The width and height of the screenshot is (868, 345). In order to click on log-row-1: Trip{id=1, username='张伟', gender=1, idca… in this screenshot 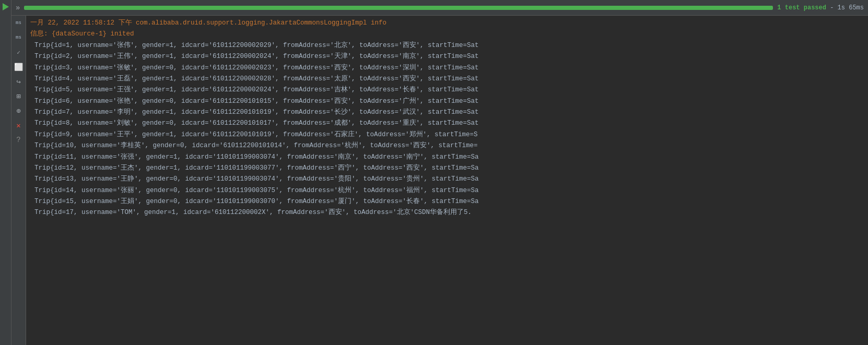, I will do `click(447, 46)`.